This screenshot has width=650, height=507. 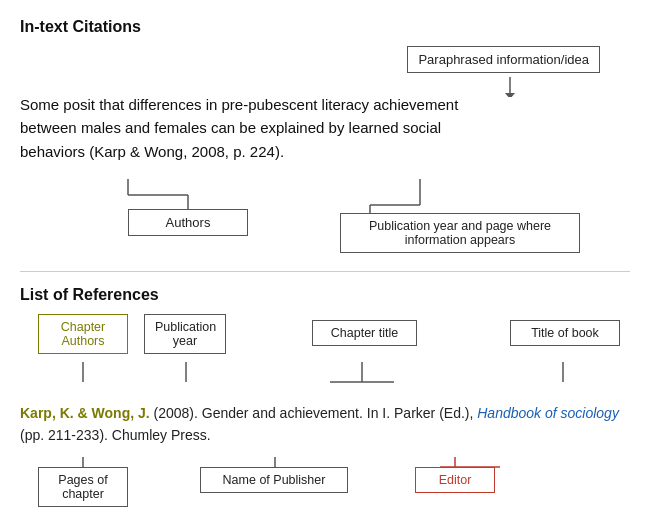 What do you see at coordinates (185, 334) in the screenshot?
I see `pub-year-ref-box: Publication year` at bounding box center [185, 334].